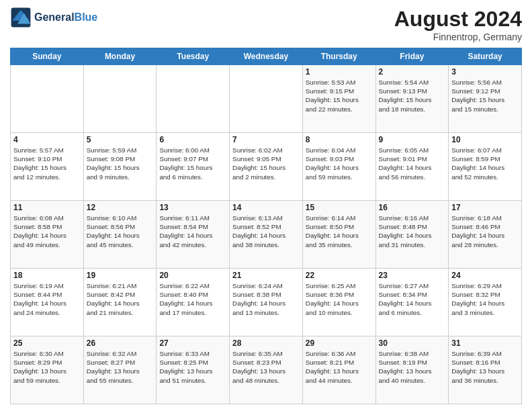 Image resolution: width=532 pixels, height=411 pixels. What do you see at coordinates (485, 72) in the screenshot?
I see `day-number: 3` at bounding box center [485, 72].